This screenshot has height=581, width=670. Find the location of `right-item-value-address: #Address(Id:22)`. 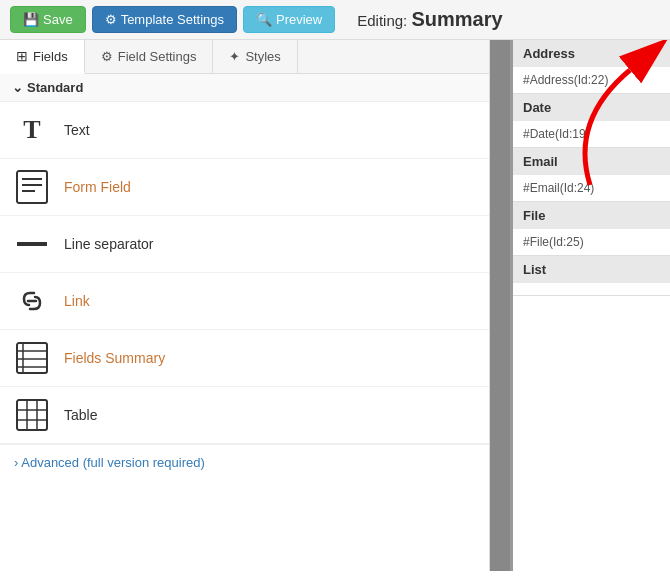

right-item-value-address: #Address(Id:22) is located at coordinates (592, 80).